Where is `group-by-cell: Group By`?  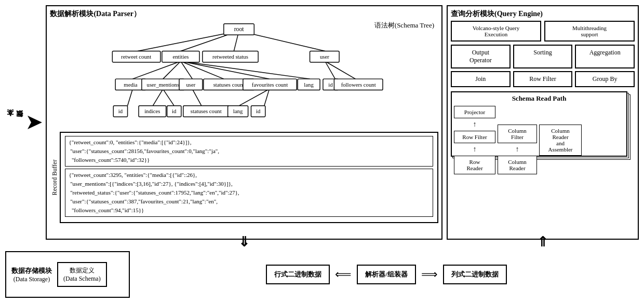
group-by-cell: Group By is located at coordinates (605, 79).